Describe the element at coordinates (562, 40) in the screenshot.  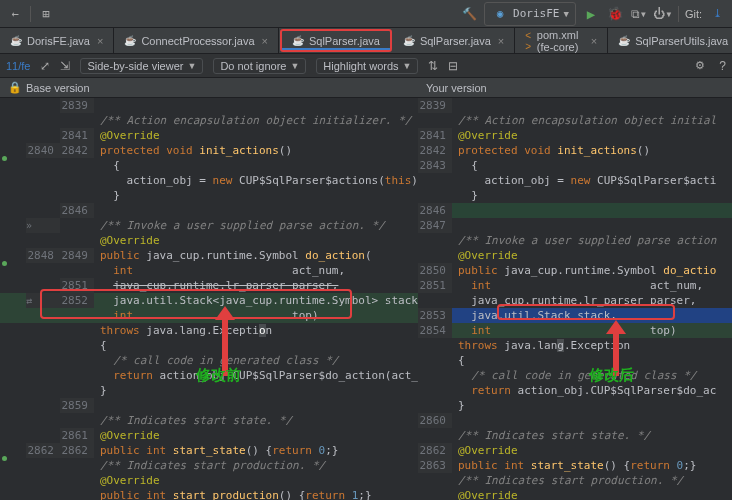
I see `editor-tab: < >pom.xml (fe-core)×` at that location.